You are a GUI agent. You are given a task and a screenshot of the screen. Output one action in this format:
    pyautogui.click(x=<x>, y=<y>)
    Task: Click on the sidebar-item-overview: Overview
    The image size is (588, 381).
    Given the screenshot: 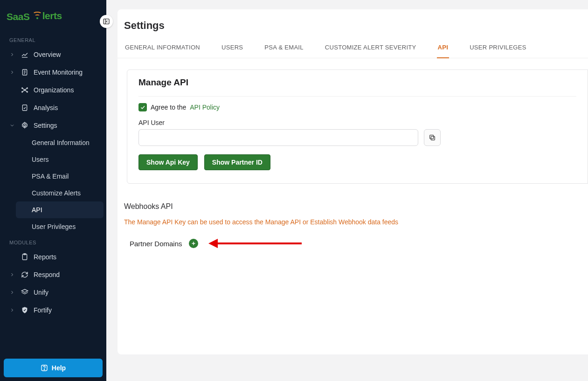 What is the action you would take?
    pyautogui.click(x=53, y=55)
    